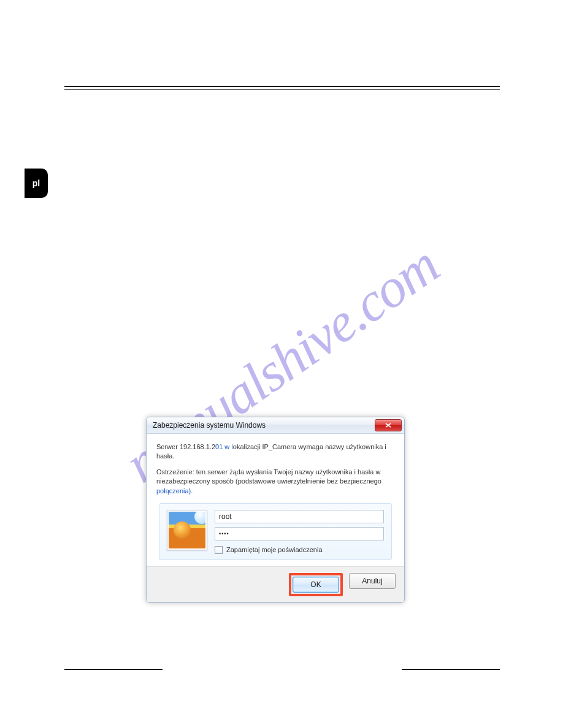  Describe the element at coordinates (275, 425) in the screenshot. I see `dialog-titlebar: Zabezpieczenia systemu Windows` at that location.